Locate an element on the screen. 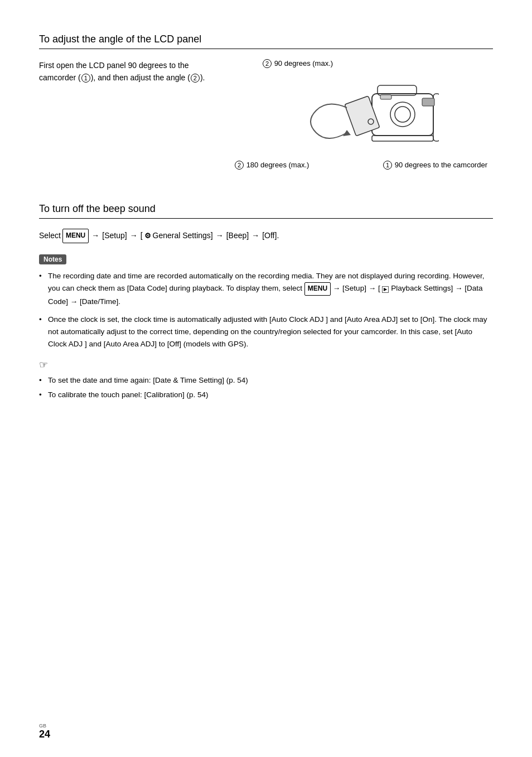  arrow1: → is located at coordinates (95, 235).